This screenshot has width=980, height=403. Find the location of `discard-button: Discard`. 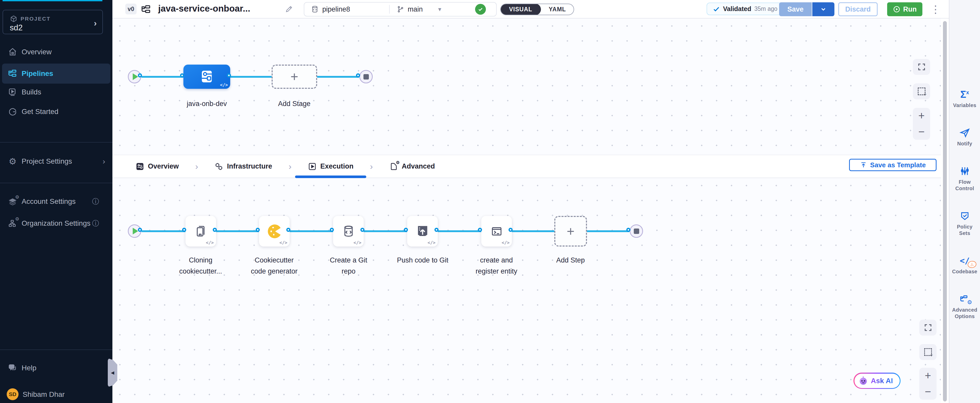

discard-button: Discard is located at coordinates (858, 9).